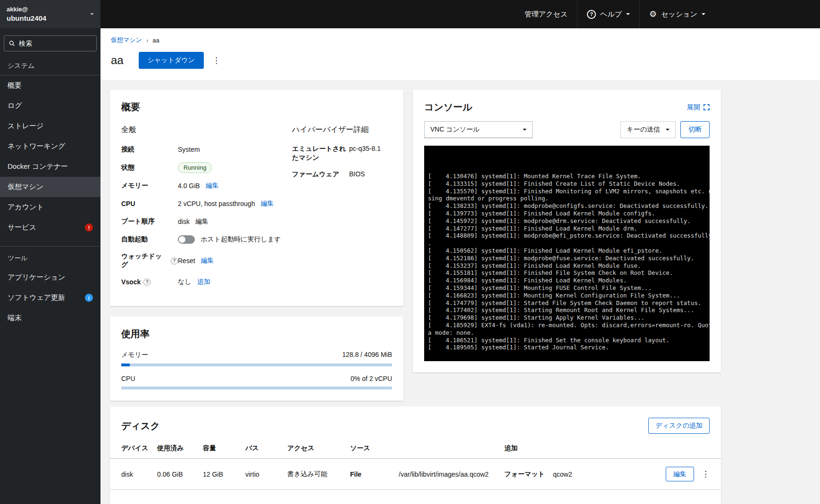 This screenshot has height=504, width=820. I want to click on help-icon: ?, so click(592, 14).